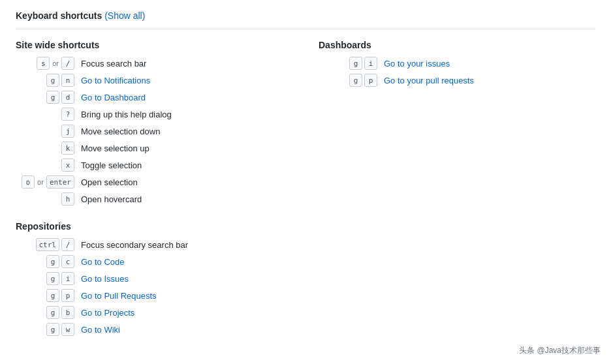  What do you see at coordinates (154, 245) in the screenshot?
I see `shortcut-row: ctrl / Focus secondary search bar` at bounding box center [154, 245].